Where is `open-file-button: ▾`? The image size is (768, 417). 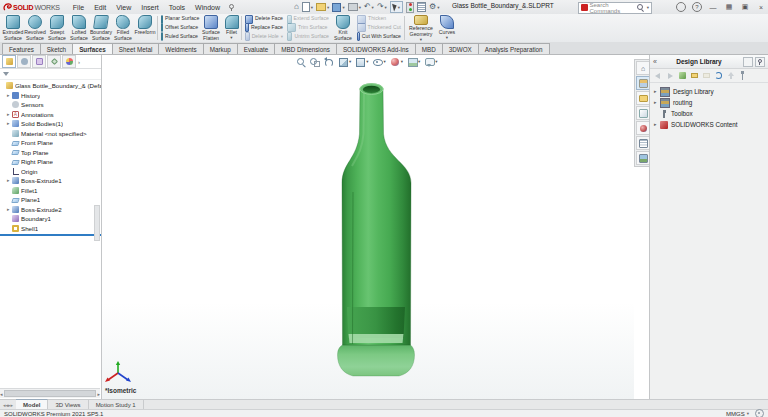 open-file-button: ▾ is located at coordinates (322, 7).